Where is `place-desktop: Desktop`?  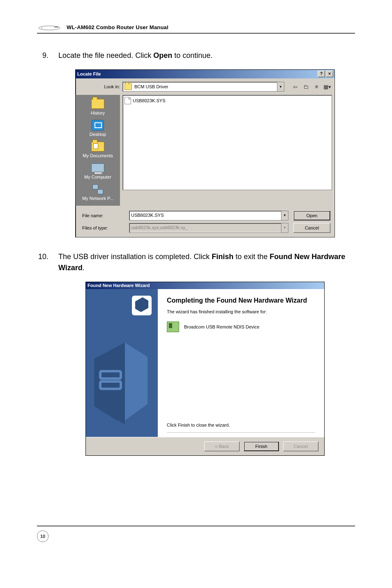
place-desktop: Desktop is located at coordinates (98, 129).